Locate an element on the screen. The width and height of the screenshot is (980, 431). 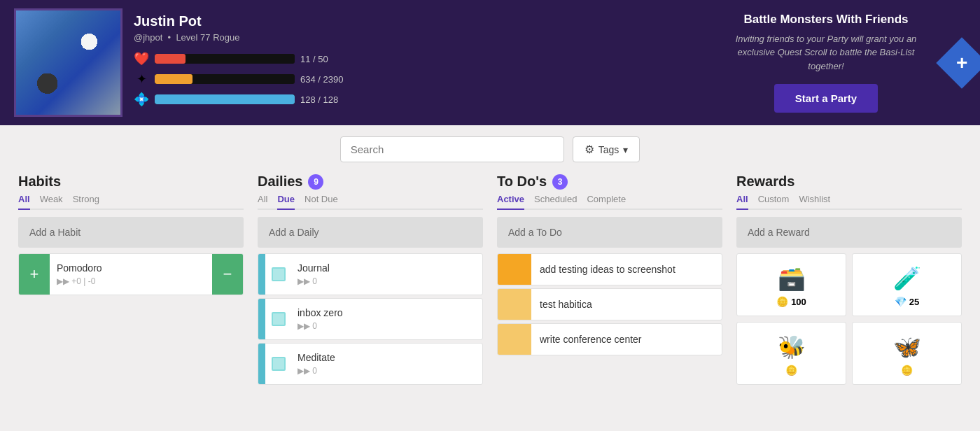
tab-dailies-all: All is located at coordinates (262, 202).